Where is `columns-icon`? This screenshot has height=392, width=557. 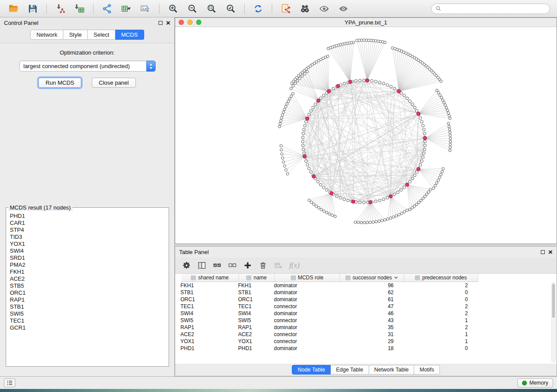 columns-icon is located at coordinates (202, 265).